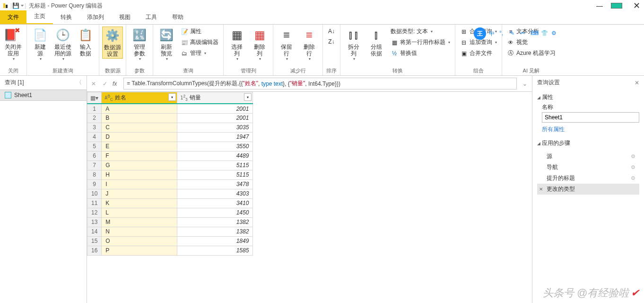 This screenshot has width=644, height=303. What do you see at coordinates (95, 222) in the screenshot?
I see `row-header: 13` at bounding box center [95, 222].